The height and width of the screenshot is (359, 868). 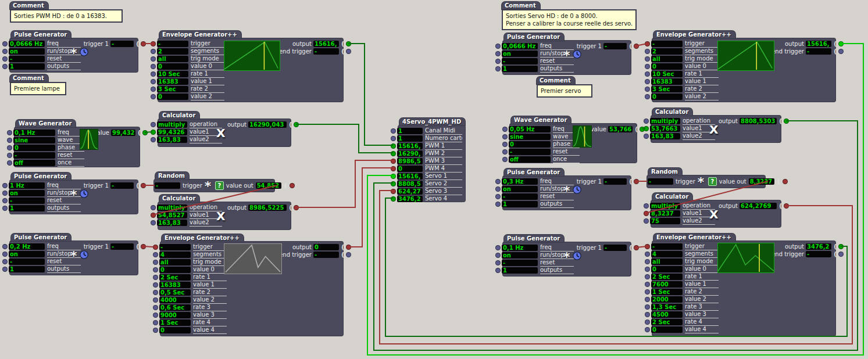 What do you see at coordinates (326, 254) in the screenshot?
I see `env2-end-trigger-field: -` at bounding box center [326, 254].